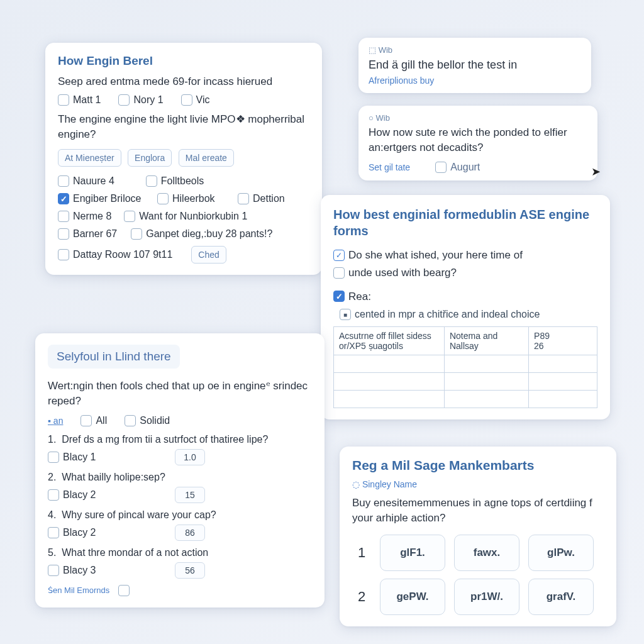 The width and height of the screenshot is (644, 644). I want to click on tile-glf1: glF1., so click(413, 553).